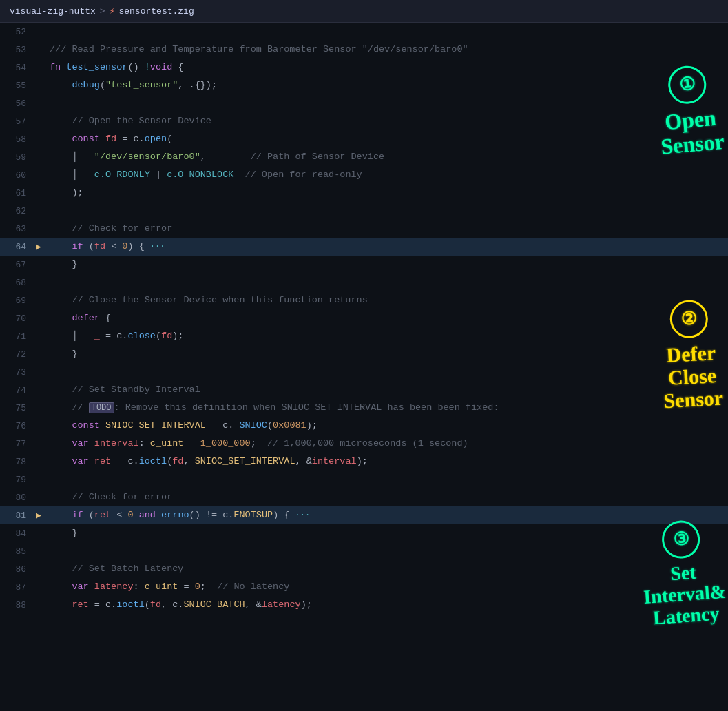 Image resolution: width=728 pixels, height=711 pixels. I want to click on code-line-64: 64 ▶ if (fd < 0) { ···, so click(364, 247).